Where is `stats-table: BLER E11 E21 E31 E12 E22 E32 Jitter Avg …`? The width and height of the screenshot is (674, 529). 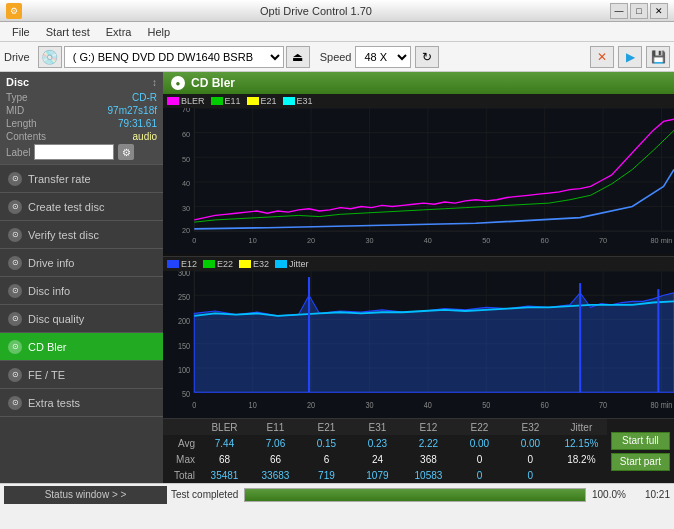 stats-table: BLER E11 E21 E31 E12 E22 E32 Jitter Avg … is located at coordinates (385, 451).